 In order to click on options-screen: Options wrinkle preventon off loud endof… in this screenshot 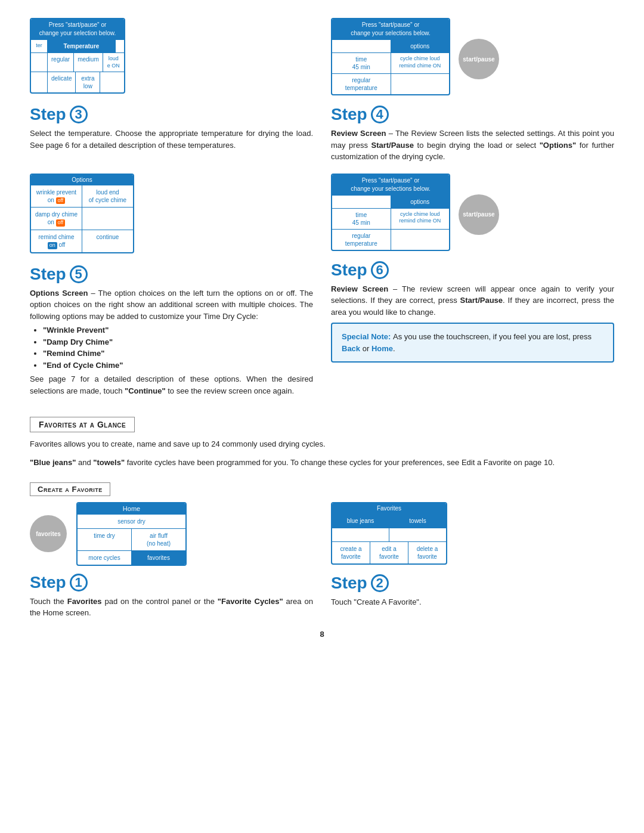, I will do `click(82, 213)`.